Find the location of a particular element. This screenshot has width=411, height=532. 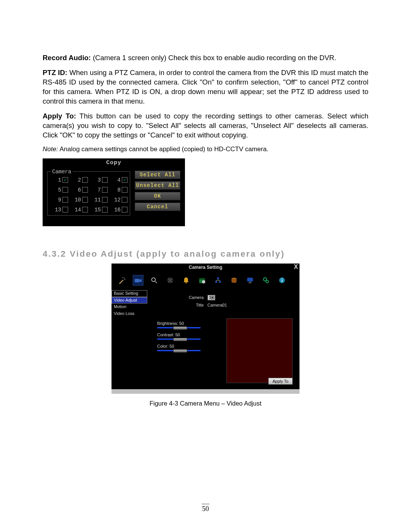

camera-fieldset: Camera 1✓234✓5678910111213141516 is located at coordinates (89, 193).